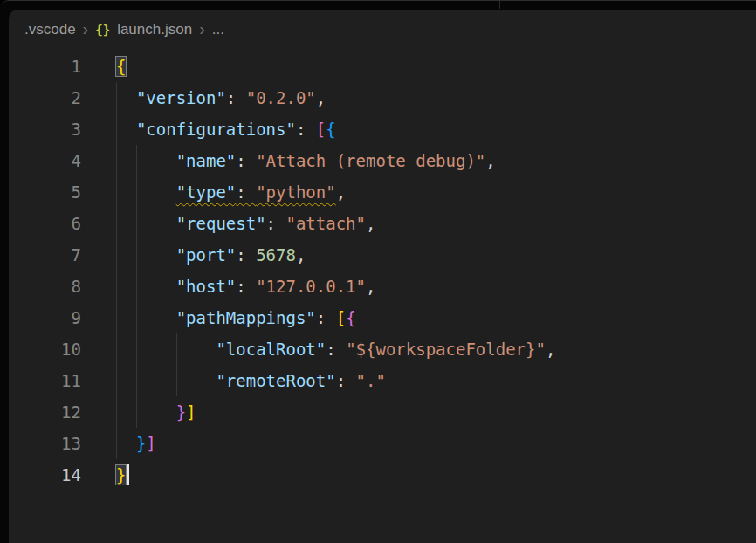 The image size is (756, 543). Describe the element at coordinates (382, 161) in the screenshot. I see `code-line: 4 "name": "Attach (remote debug)",` at that location.